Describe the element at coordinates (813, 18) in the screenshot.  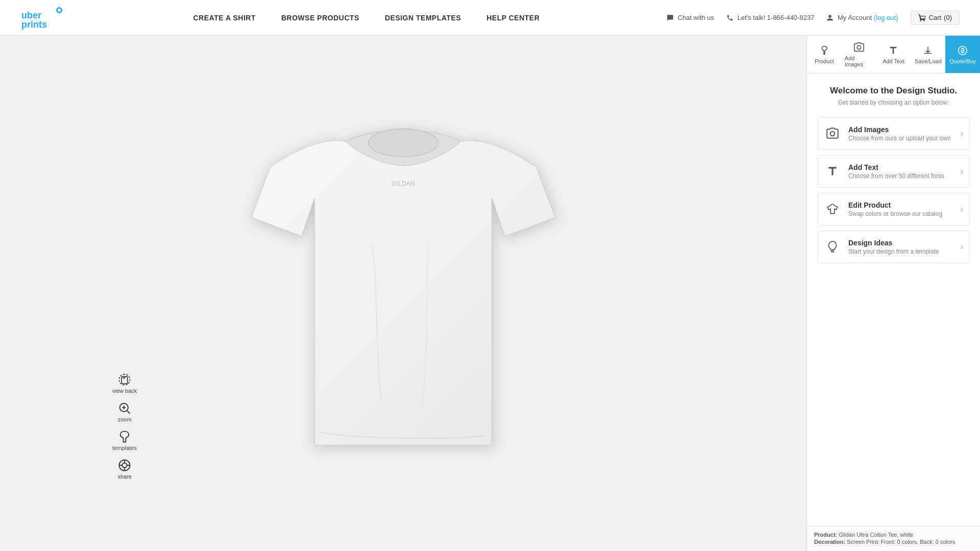
I see `header-right: Chat with us Let's talk! 1-866-440-8237 …` at that location.